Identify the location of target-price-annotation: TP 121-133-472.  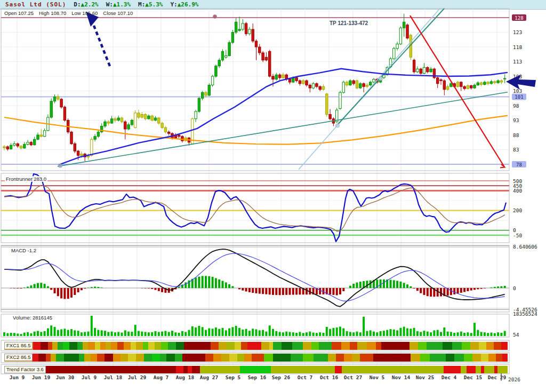
(349, 23).